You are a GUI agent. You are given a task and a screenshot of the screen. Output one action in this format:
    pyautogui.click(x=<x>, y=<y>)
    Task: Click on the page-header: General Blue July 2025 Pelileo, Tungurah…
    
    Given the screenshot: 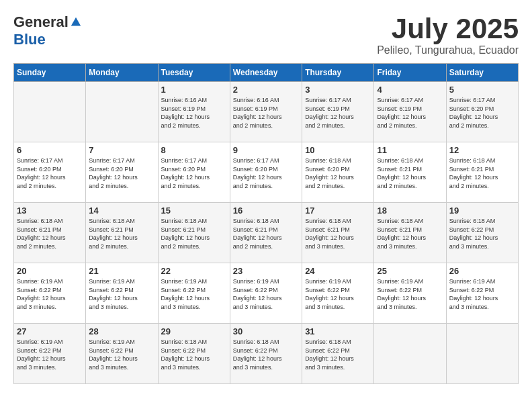 What is the action you would take?
    pyautogui.click(x=266, y=35)
    